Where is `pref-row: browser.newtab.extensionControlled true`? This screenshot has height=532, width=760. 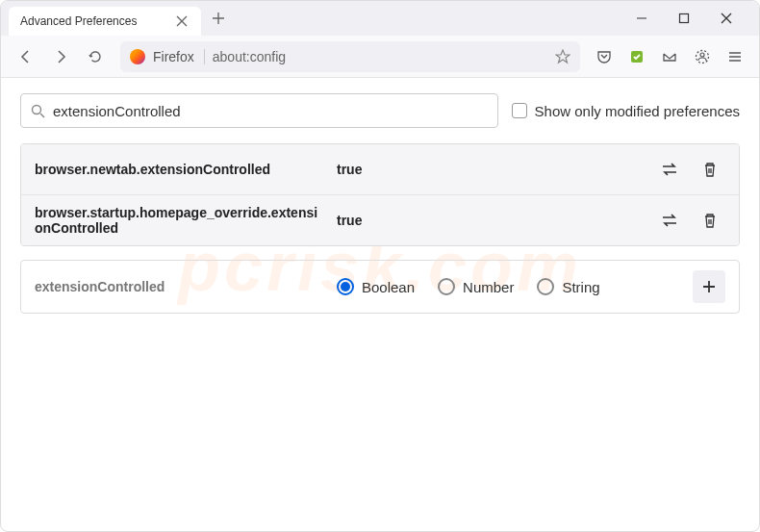
pref-row: browser.newtab.extensionControlled true is located at coordinates (380, 169).